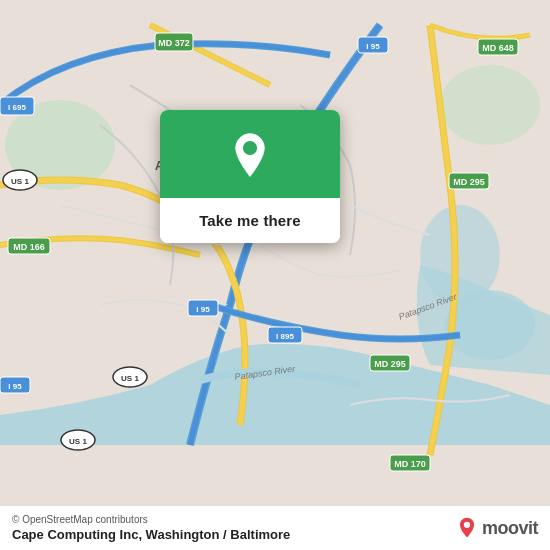  Describe the element at coordinates (151, 534) in the screenshot. I see `company-location-info: Cape Computing Inc, Washington / Baltimo…` at that location.